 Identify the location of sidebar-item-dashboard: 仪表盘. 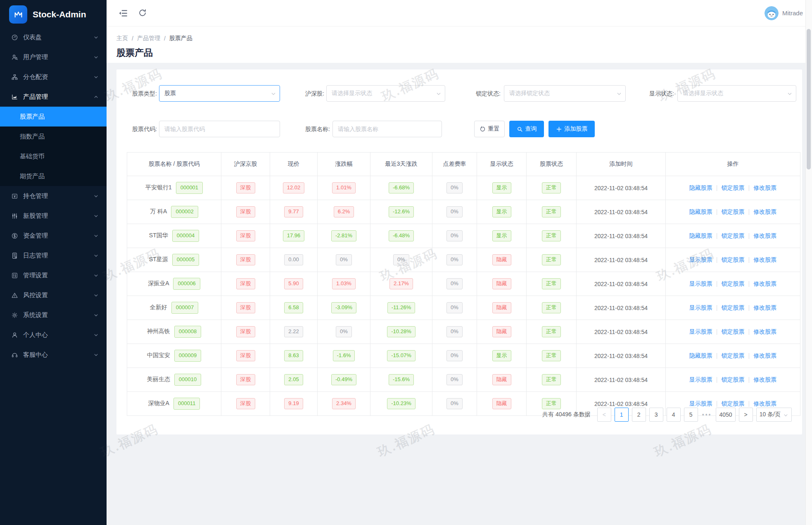
(53, 37).